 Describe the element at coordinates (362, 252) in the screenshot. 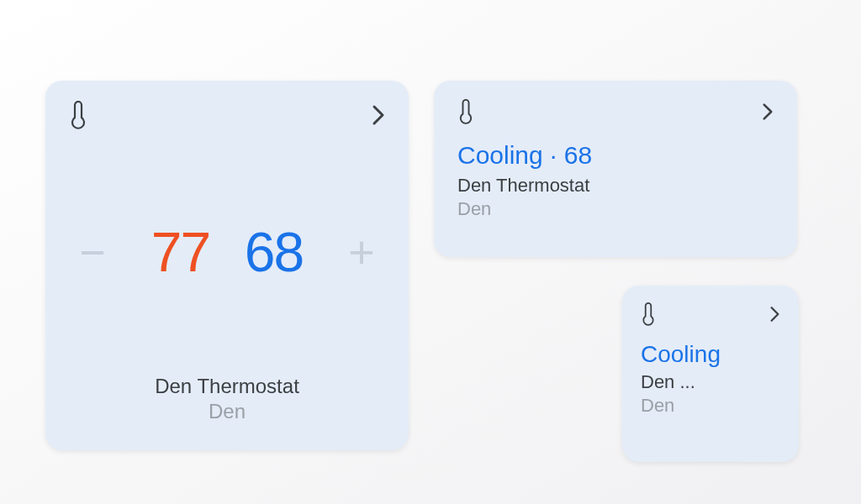

I see `plus-icon: +` at that location.